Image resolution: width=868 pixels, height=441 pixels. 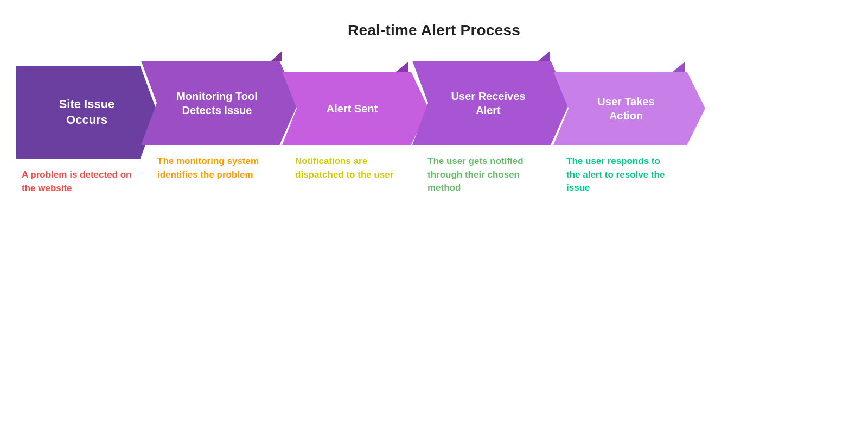 What do you see at coordinates (220, 121) in the screenshot?
I see `step-col-2: Monitoring ToolDetects Issue The monitor…` at bounding box center [220, 121].